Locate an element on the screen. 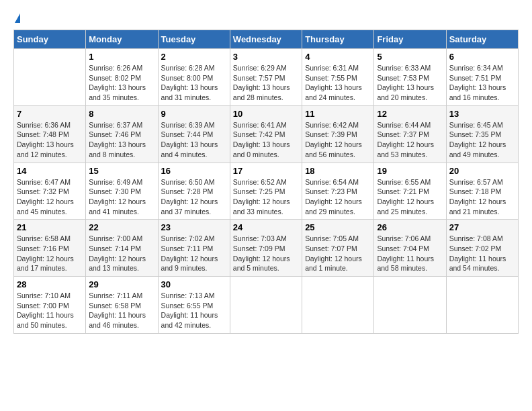 This screenshot has width=532, height=411. day-number: 20 is located at coordinates (482, 171).